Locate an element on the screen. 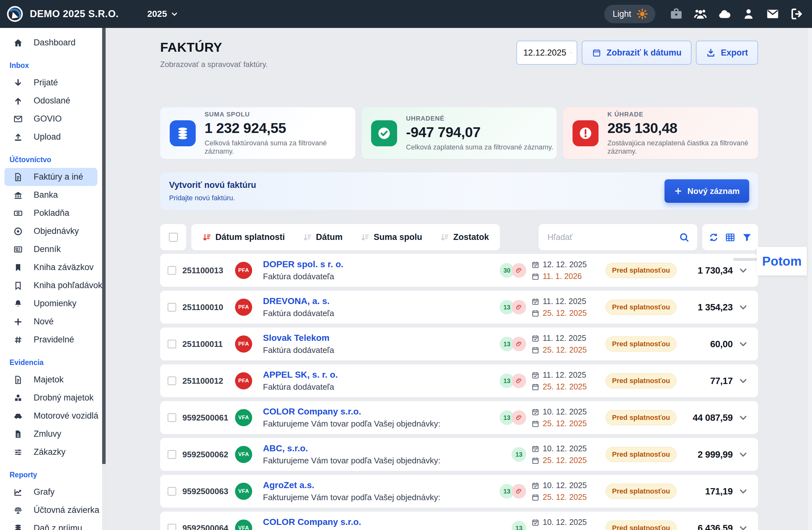 This screenshot has height=530, width=812. calendar-check-icon is located at coordinates (535, 522).